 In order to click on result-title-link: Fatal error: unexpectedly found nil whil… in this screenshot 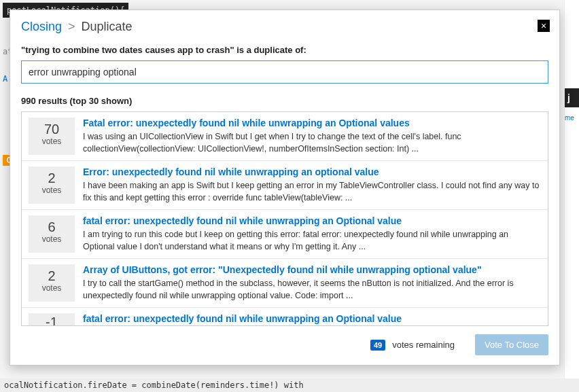, I will do `click(312, 123)`.